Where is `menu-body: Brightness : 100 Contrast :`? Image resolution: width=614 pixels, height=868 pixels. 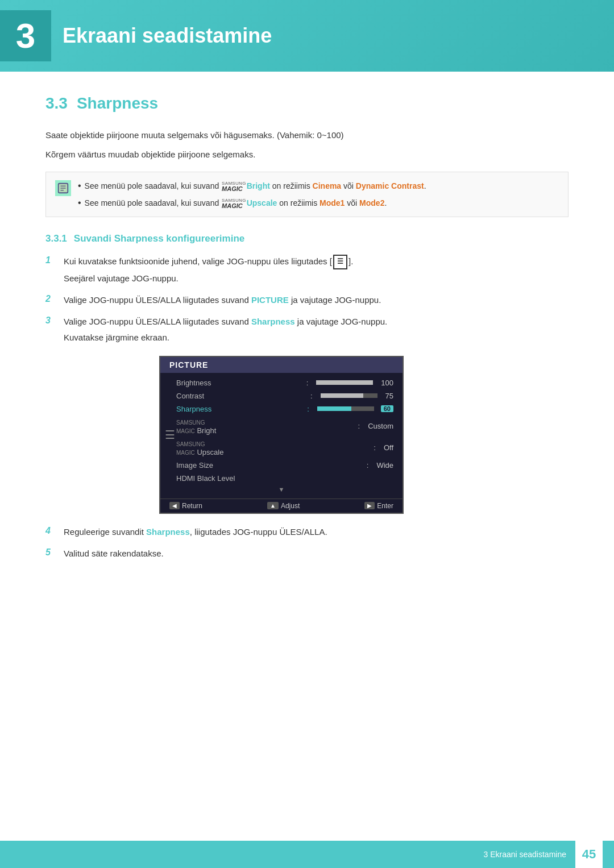
menu-body: Brightness : 100 Contrast : is located at coordinates (281, 435).